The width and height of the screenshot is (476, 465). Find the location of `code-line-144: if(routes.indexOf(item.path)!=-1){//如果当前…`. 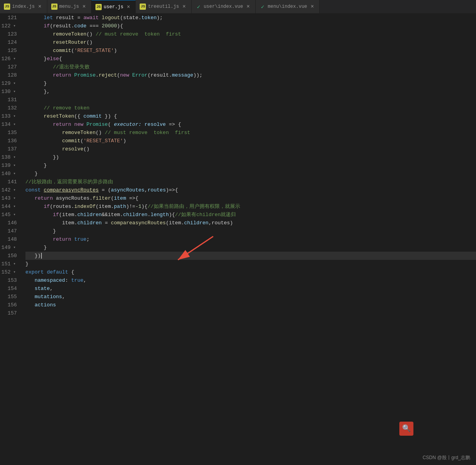

code-line-144: if(routes.indexOf(item.path)!=-1){//如果当前… is located at coordinates (251, 206).